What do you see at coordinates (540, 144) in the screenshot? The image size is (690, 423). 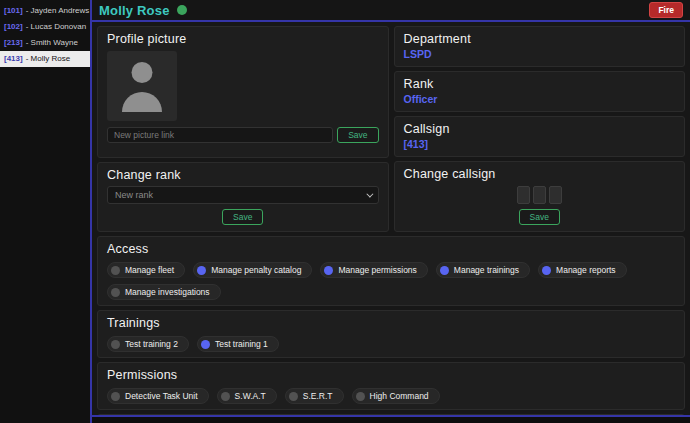 I see `callsign-value: [413]` at bounding box center [540, 144].